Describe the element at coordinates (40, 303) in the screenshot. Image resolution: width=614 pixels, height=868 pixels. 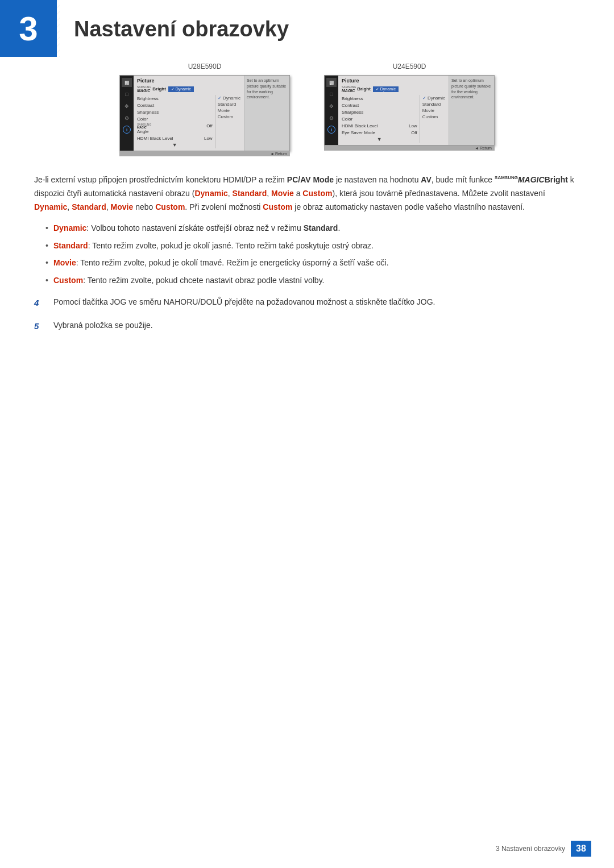
I see `step-4-number: 4` at that location.